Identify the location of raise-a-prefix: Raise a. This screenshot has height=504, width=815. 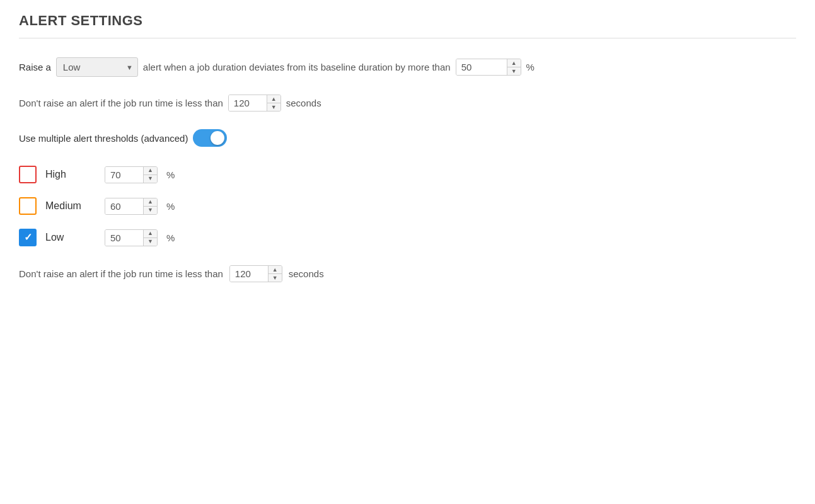
(35, 67).